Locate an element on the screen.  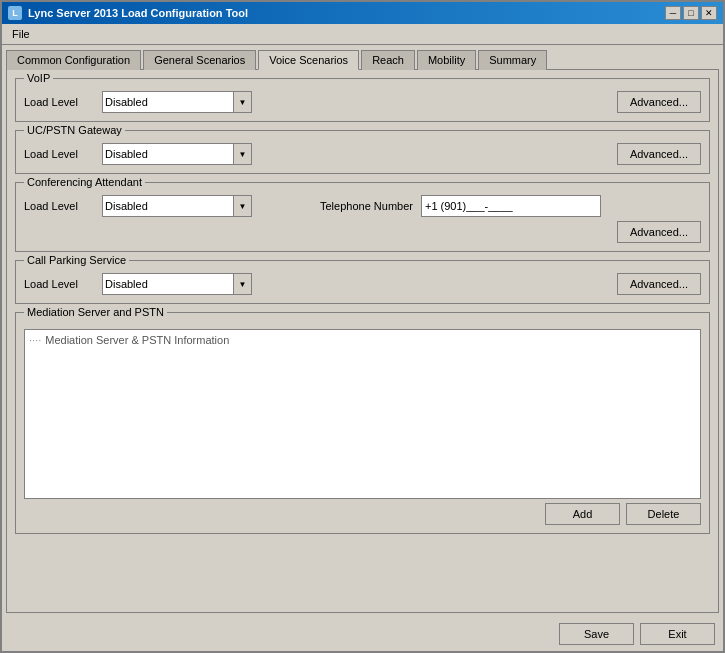
tab-voice-scenarios: Voice Scenarios is located at coordinates (308, 60).